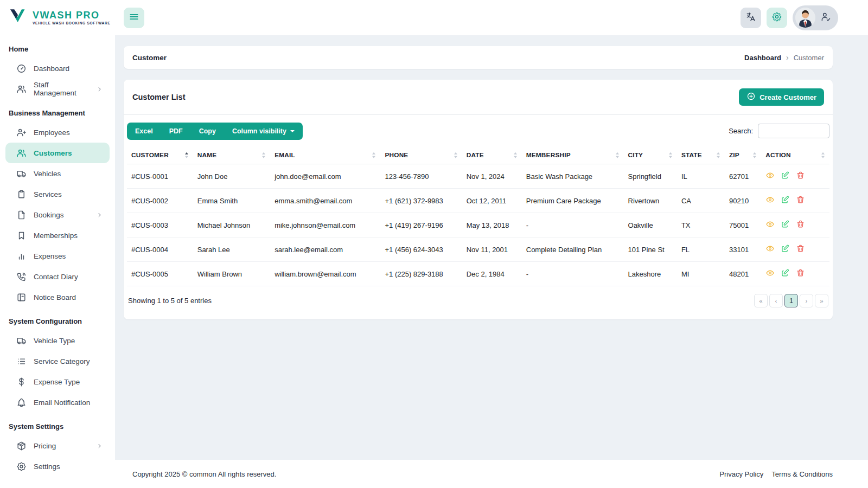 Image resolution: width=868 pixels, height=488 pixels. Describe the element at coordinates (144, 131) in the screenshot. I see `excel-export-button: Excel` at that location.